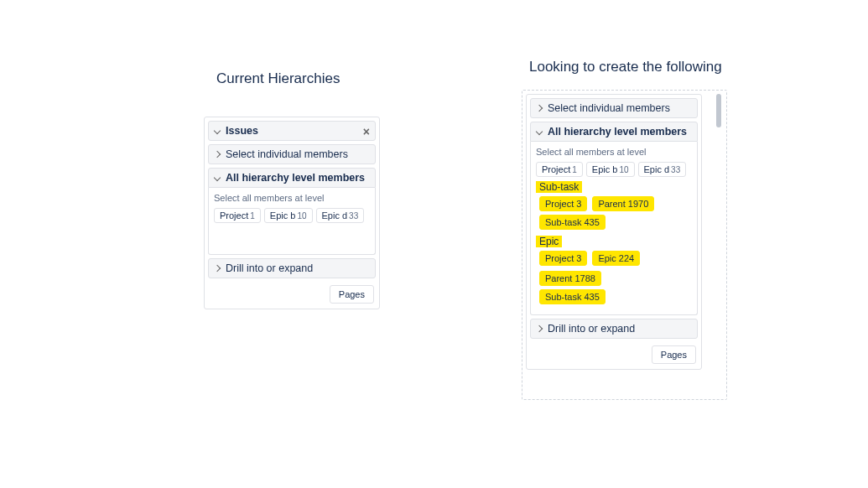  I want to click on close-icon: ×, so click(366, 132).